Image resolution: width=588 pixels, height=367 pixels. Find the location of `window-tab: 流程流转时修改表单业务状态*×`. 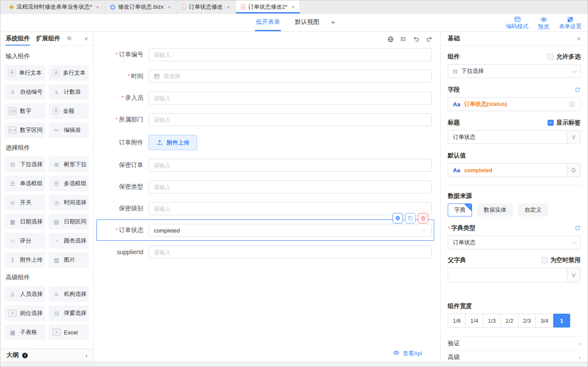

window-tab: 流程流转时修改表单业务状态*× is located at coordinates (55, 7).